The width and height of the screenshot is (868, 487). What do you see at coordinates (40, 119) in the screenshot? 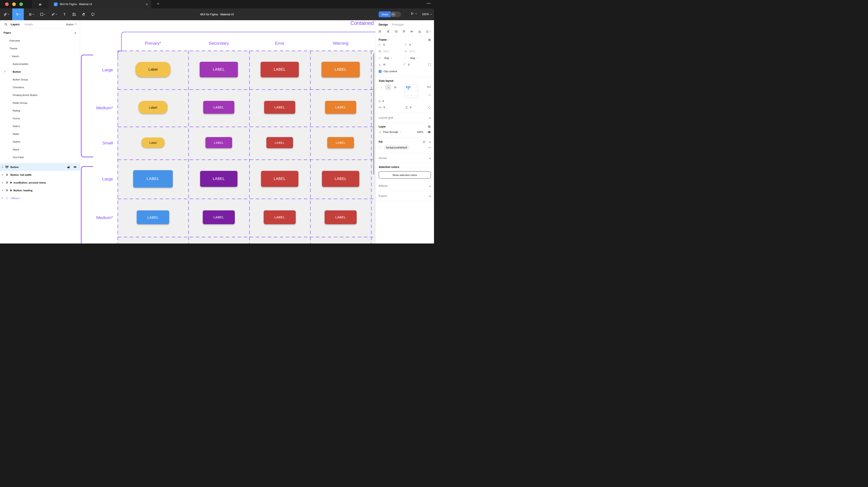
I see `sidebar-page-forms: Forms` at bounding box center [40, 119].